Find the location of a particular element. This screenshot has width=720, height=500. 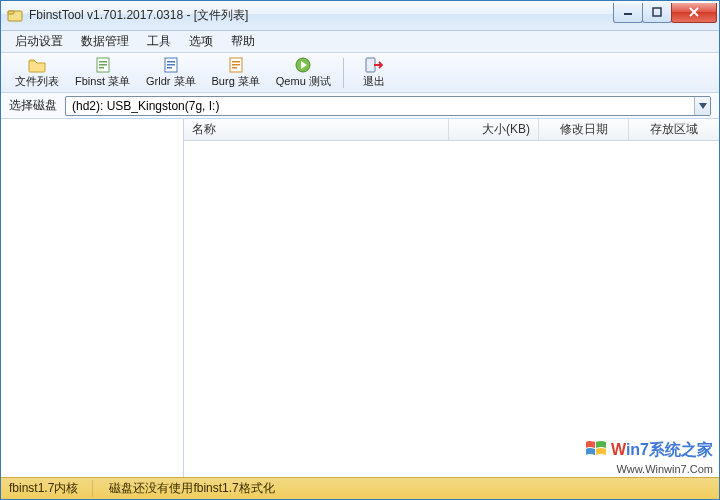

window-controls is located at coordinates (666, 13).